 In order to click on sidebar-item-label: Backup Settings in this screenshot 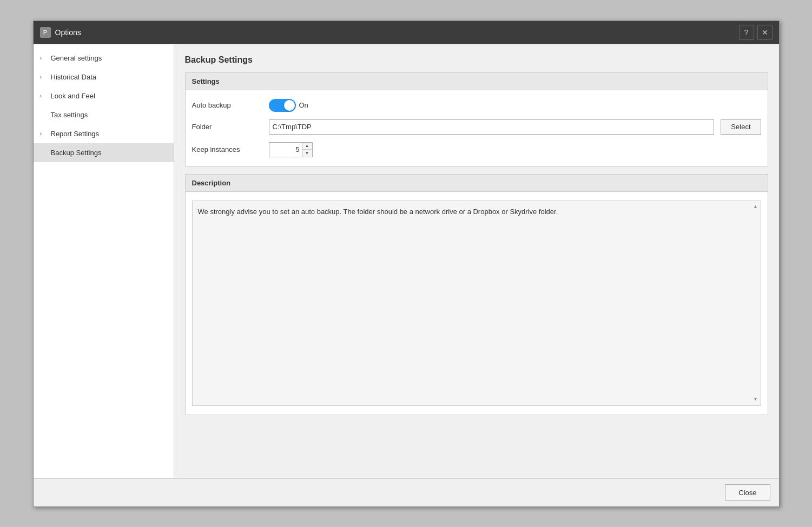, I will do `click(76, 152)`.